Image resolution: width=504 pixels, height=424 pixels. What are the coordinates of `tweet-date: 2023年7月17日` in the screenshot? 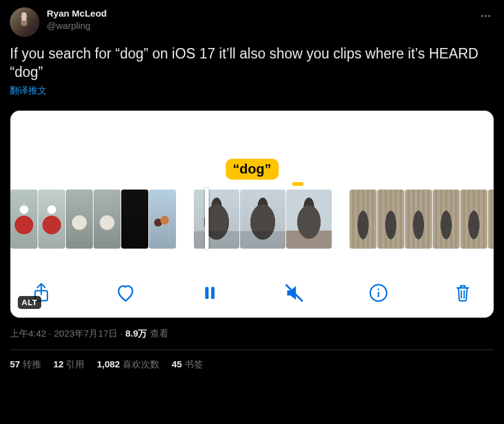 It's located at (86, 334).